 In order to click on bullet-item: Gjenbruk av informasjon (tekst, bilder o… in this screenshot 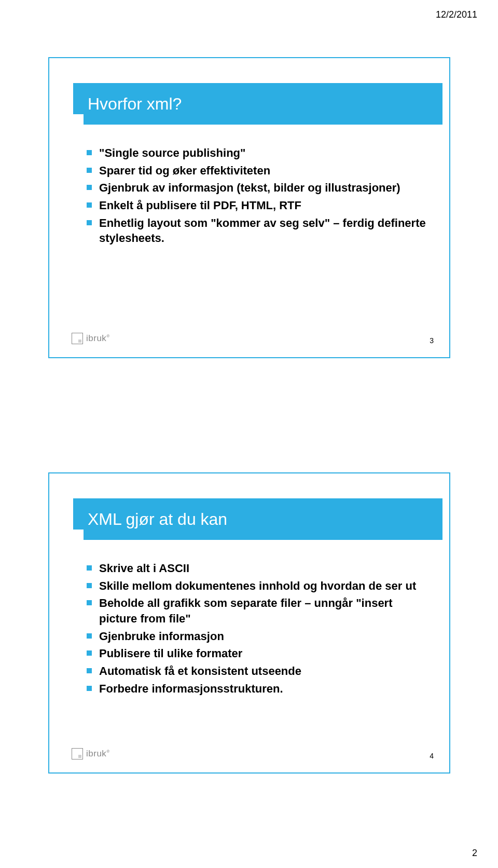, I will do `click(257, 188)`.